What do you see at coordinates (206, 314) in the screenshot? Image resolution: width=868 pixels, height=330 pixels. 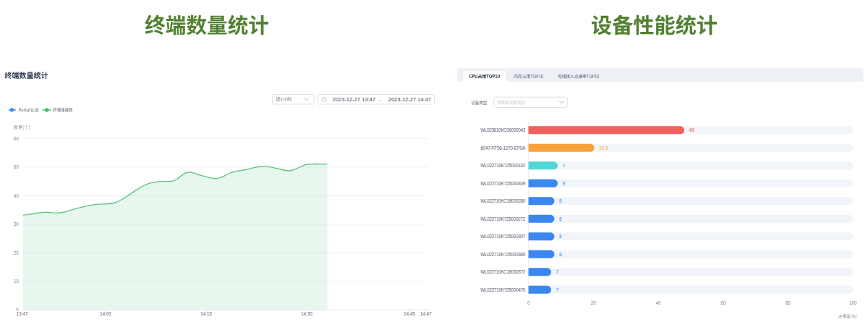 I see `svg-text: 14:15` at bounding box center [206, 314].